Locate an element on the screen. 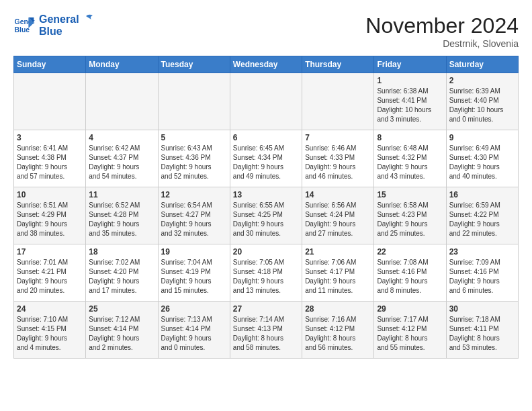 The width and height of the screenshot is (532, 411). day-info: Sunrise: 6:42 AM Sunset: 4:37 PM Dayligh… is located at coordinates (122, 163).